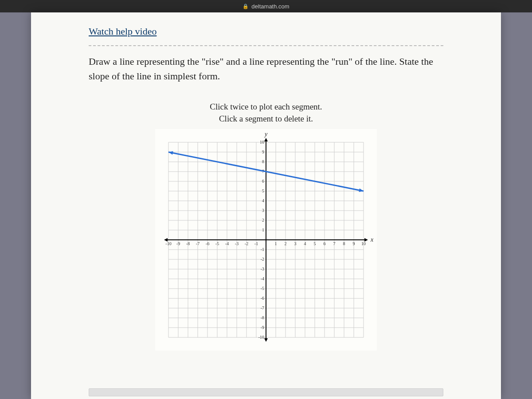  I want to click on y-tick-label: -1, so click(262, 249).